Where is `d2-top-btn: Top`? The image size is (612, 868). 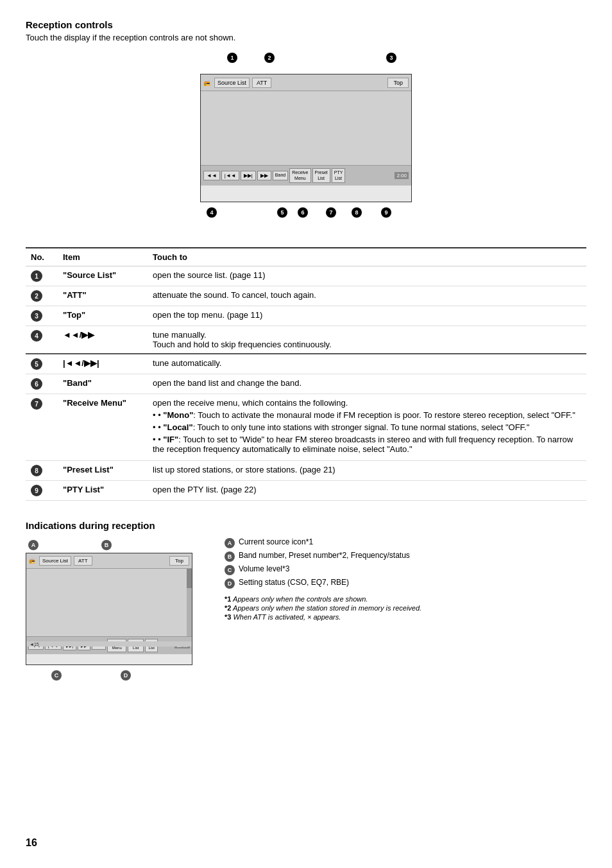 d2-top-btn: Top is located at coordinates (180, 561).